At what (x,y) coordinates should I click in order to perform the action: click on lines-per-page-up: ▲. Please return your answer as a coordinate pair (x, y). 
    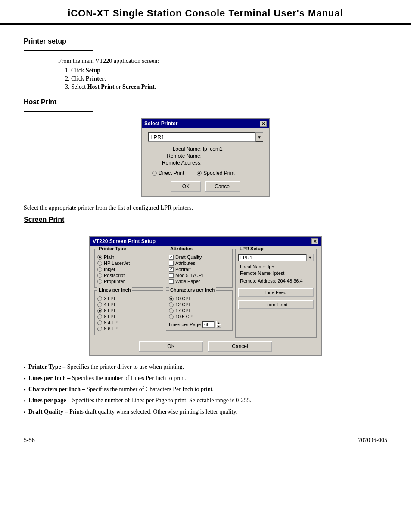
    Looking at the image, I should click on (219, 323).